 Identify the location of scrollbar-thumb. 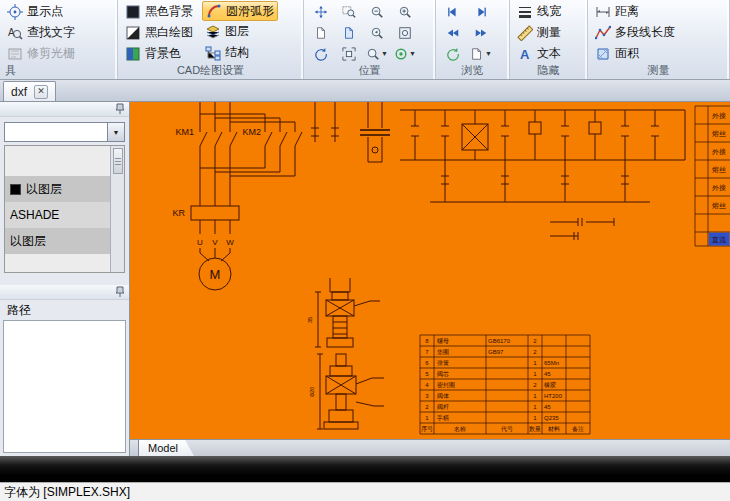
(118, 161).